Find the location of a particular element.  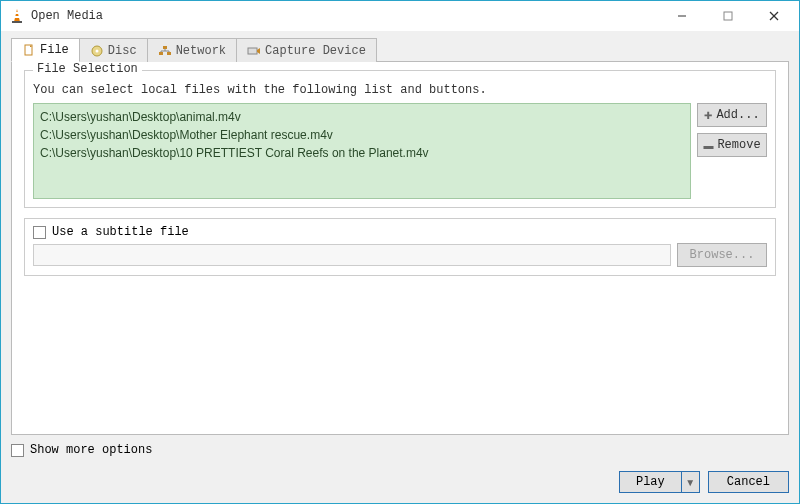

maximize-button is located at coordinates (728, 16).